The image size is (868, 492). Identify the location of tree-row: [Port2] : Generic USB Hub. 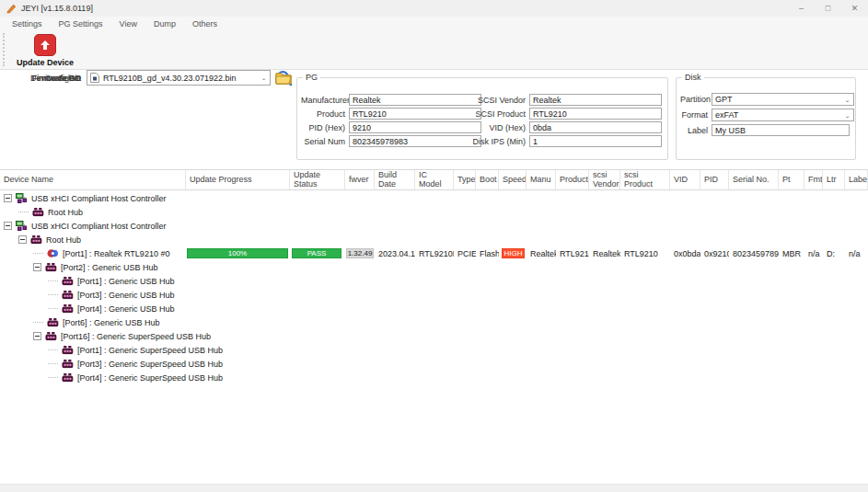
(434, 267).